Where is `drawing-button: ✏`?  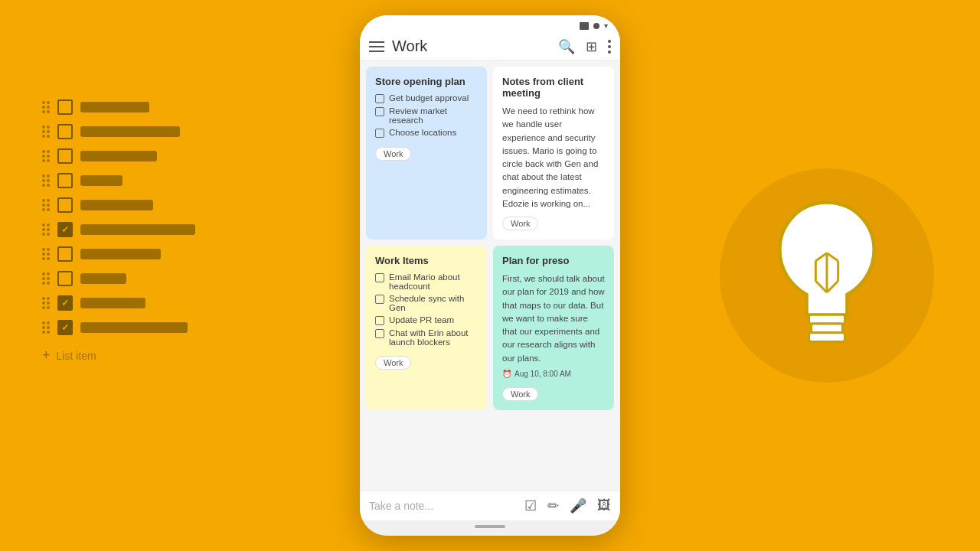 drawing-button: ✏ is located at coordinates (553, 506).